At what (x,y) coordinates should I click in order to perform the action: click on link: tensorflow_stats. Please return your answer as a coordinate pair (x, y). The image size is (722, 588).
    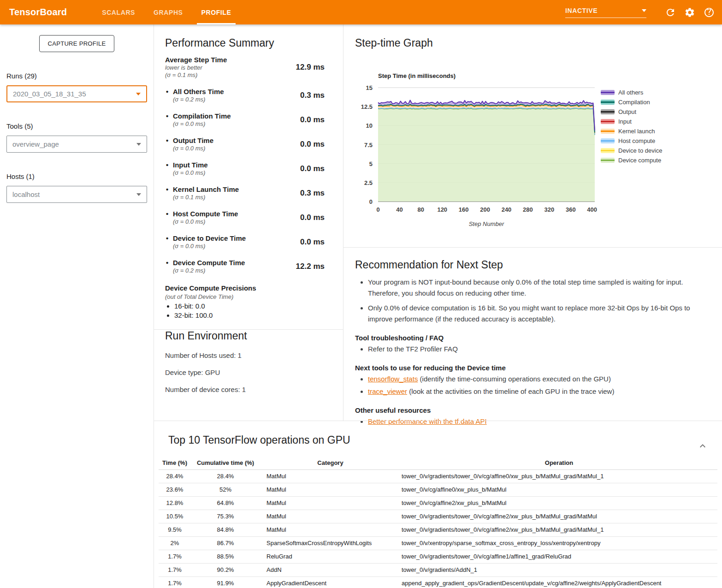
    Looking at the image, I should click on (393, 379).